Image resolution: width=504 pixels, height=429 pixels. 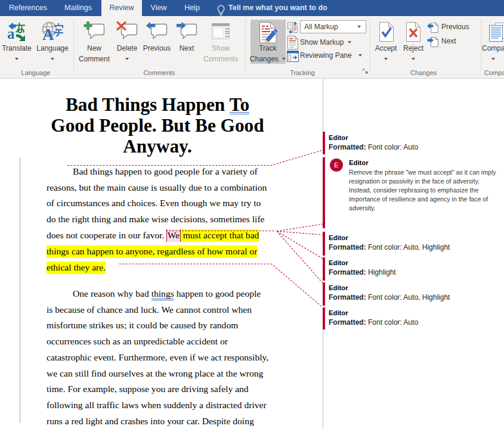 I want to click on svg-text: A, so click(x=48, y=33).